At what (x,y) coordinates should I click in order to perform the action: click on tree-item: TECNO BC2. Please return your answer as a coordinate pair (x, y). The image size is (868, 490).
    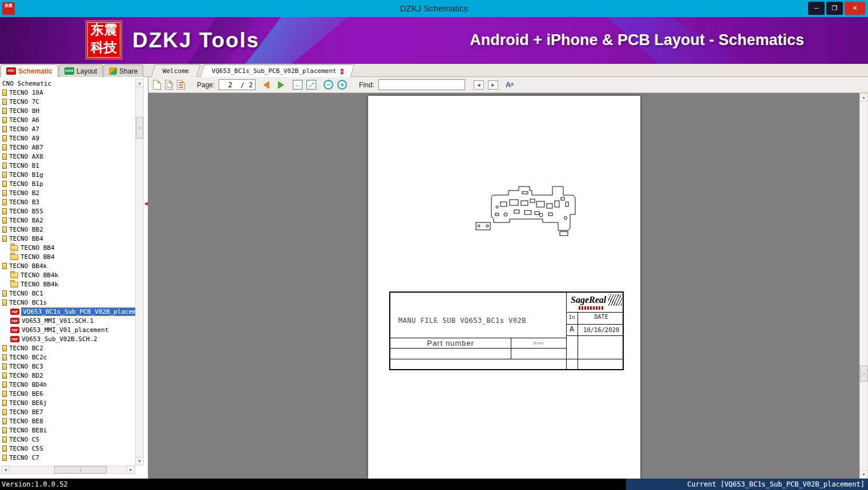
    Looking at the image, I should click on (67, 348).